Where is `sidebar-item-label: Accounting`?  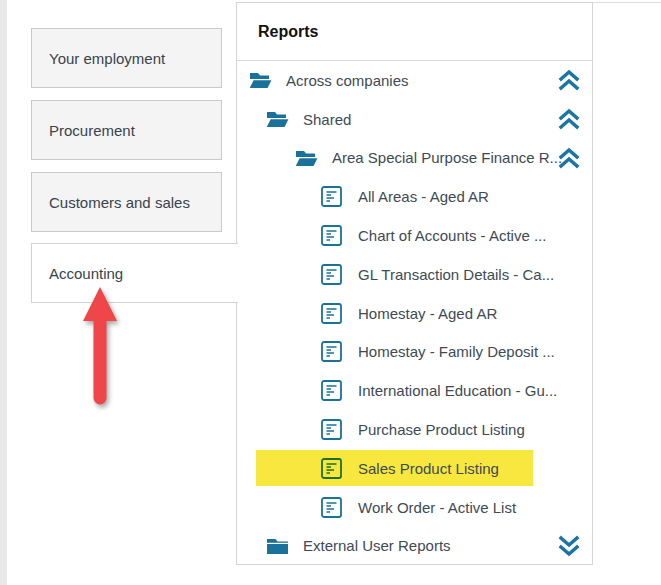 sidebar-item-label: Accounting is located at coordinates (86, 274).